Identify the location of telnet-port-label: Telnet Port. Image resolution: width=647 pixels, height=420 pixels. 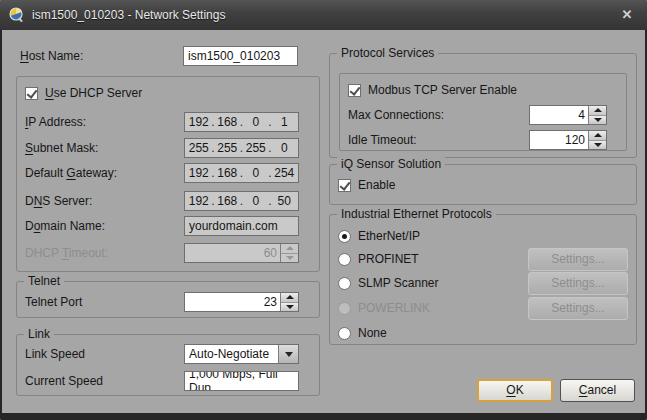
(54, 302).